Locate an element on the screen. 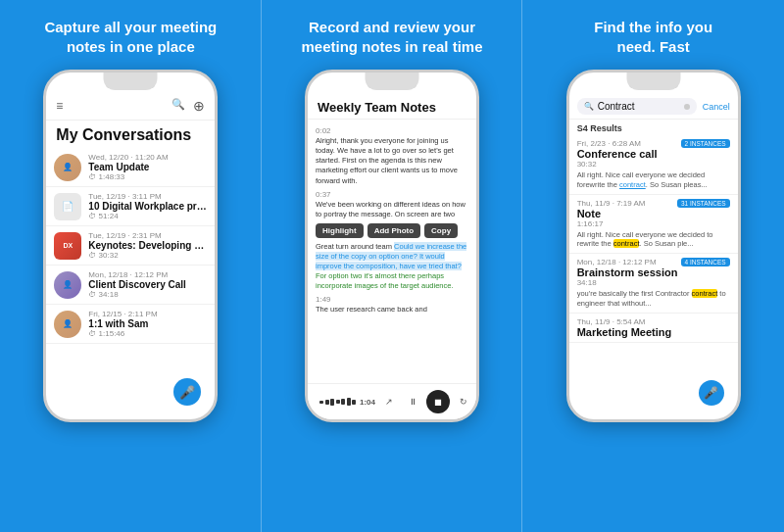 Image resolution: width=784 pixels, height=532 pixels. search-query: Contract is located at coordinates (616, 106).